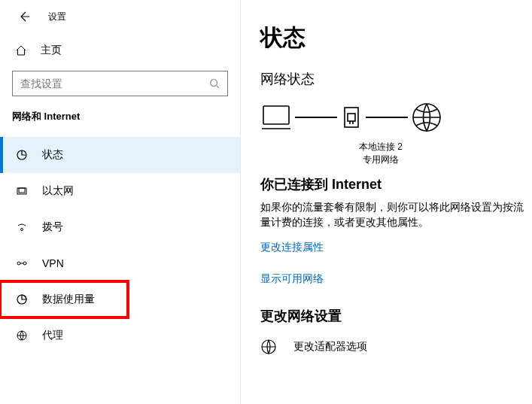 The height and width of the screenshot is (404, 532). Describe the element at coordinates (351, 117) in the screenshot. I see `router-icon` at that location.